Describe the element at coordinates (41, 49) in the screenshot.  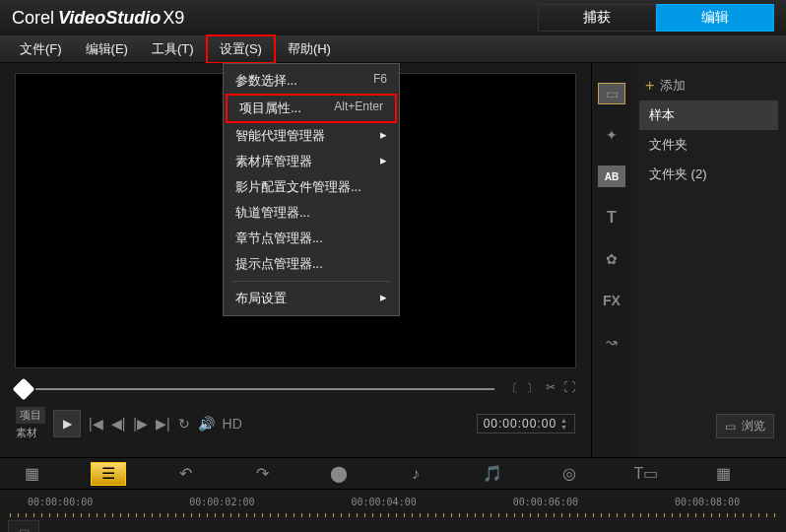
I see `menu-file: 文件(F)` at that location.